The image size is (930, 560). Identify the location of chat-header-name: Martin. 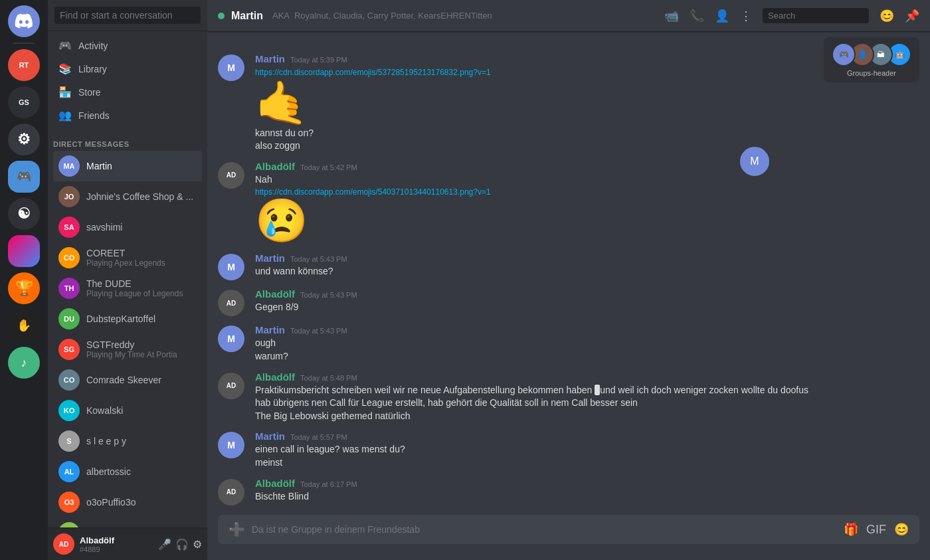
(247, 16).